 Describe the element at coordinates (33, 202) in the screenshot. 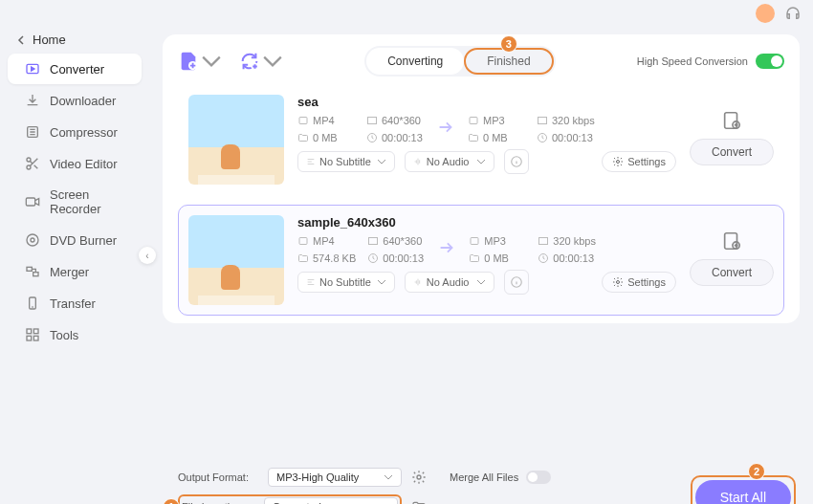

I see `camera-icon` at that location.